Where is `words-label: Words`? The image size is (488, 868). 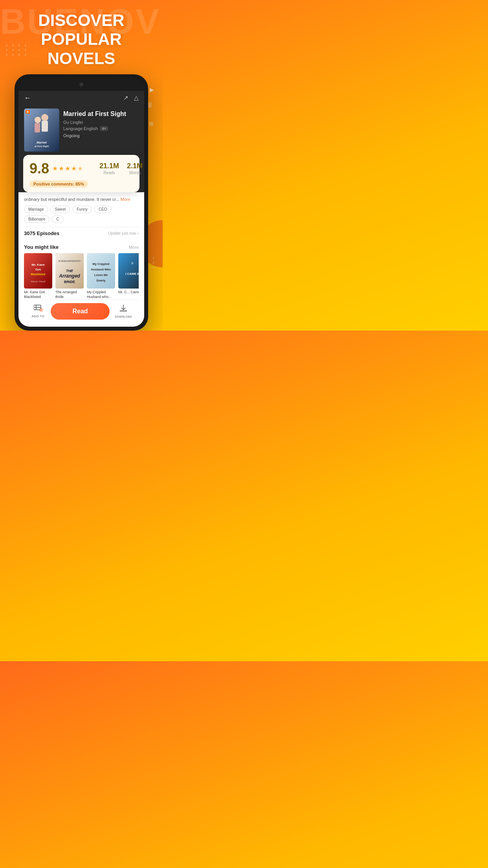 words-label: Words is located at coordinates (135, 173).